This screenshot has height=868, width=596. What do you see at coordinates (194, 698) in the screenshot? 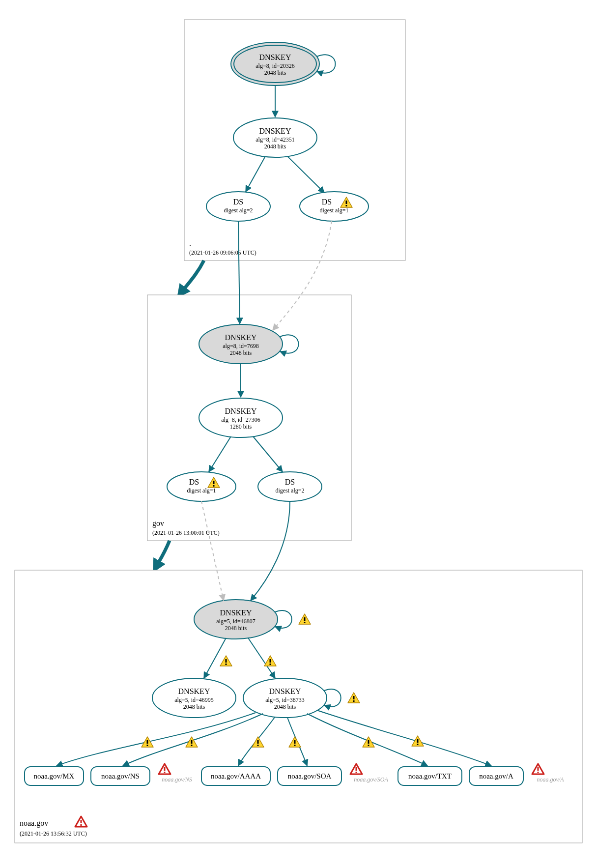
I see `node-noaa-zsk1: DNSKEY alg=5, id=46995 2048 bits` at bounding box center [194, 698].